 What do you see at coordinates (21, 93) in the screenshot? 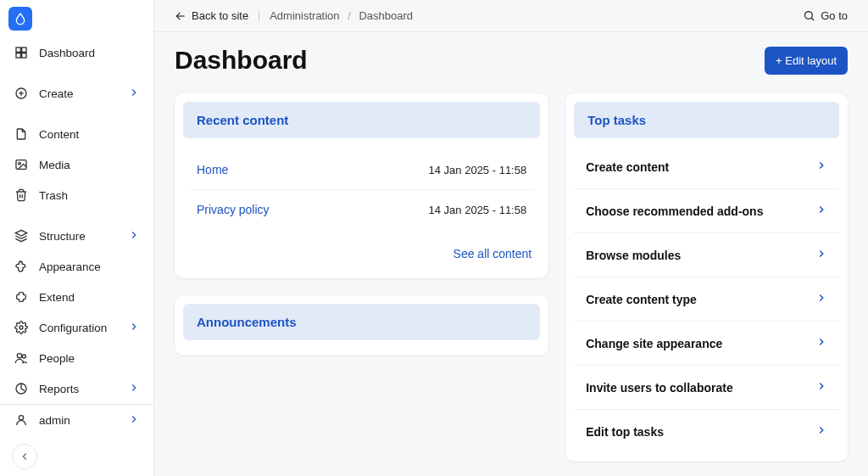
I see `plus-circle-icon` at bounding box center [21, 93].